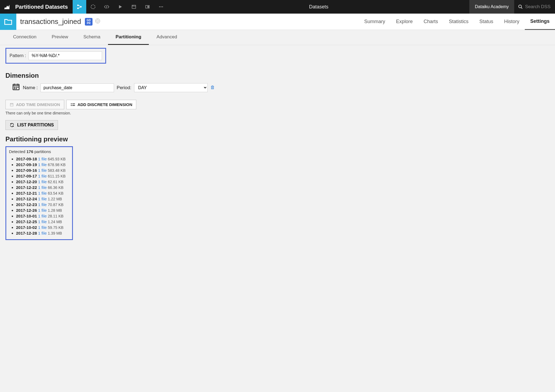  What do you see at coordinates (57, 170) in the screenshot?
I see `partition-size: 583.48 KB` at bounding box center [57, 170].